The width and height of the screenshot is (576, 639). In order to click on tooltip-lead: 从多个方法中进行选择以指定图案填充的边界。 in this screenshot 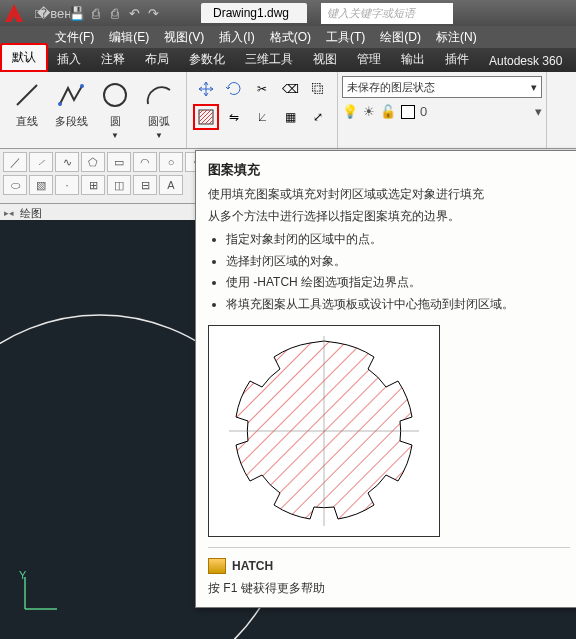, I will do `click(389, 216)`.